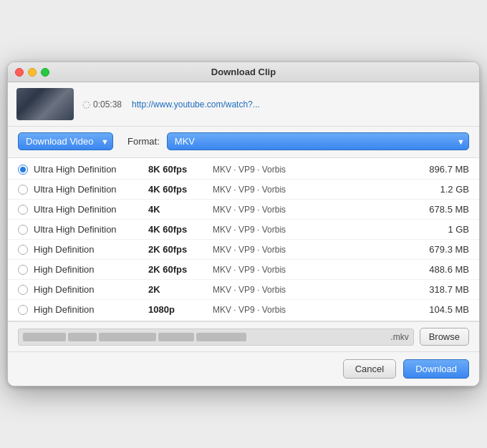 The image size is (487, 448). I want to click on format-select: MKV MP4 AVI MOV, so click(318, 142).